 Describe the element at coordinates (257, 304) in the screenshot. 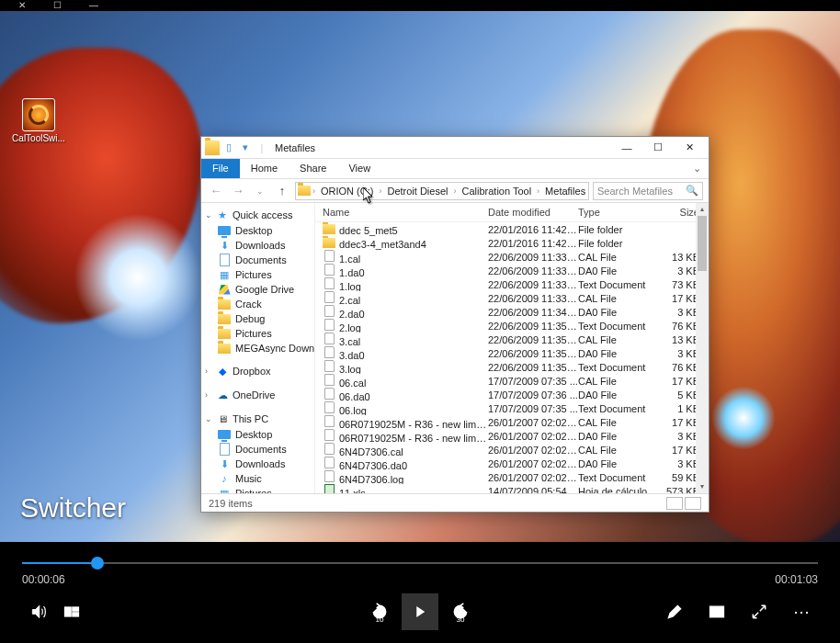

I see `navpane-item-crack: Crack` at that location.